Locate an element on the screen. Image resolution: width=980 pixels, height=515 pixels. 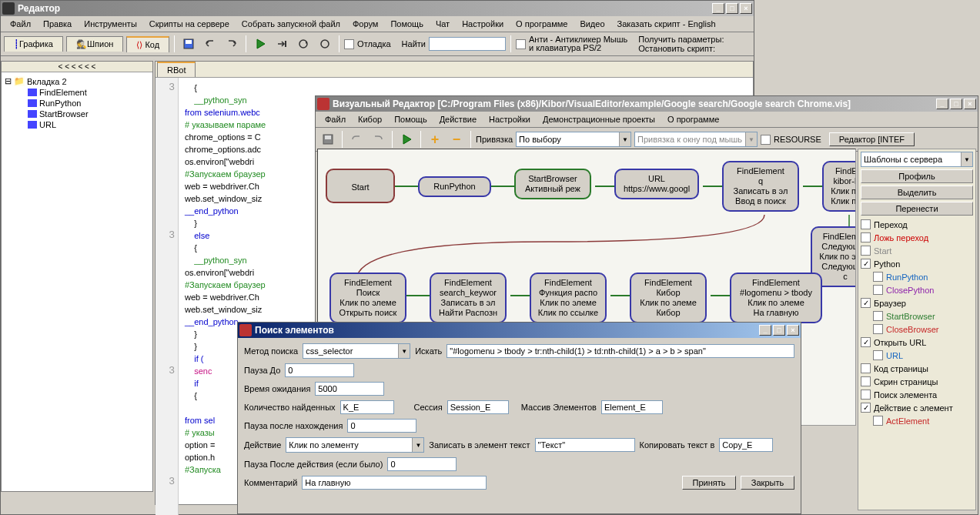
chk-pagecode is located at coordinates (865, 368).